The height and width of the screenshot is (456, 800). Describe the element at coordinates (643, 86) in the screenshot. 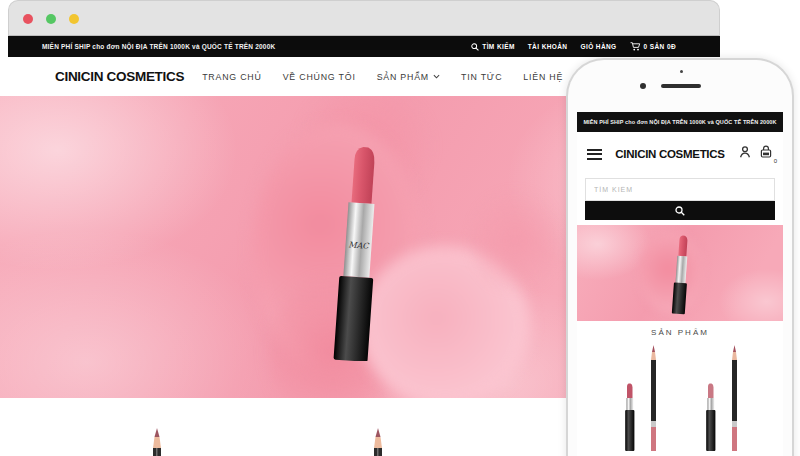

I see `phone-camera` at that location.